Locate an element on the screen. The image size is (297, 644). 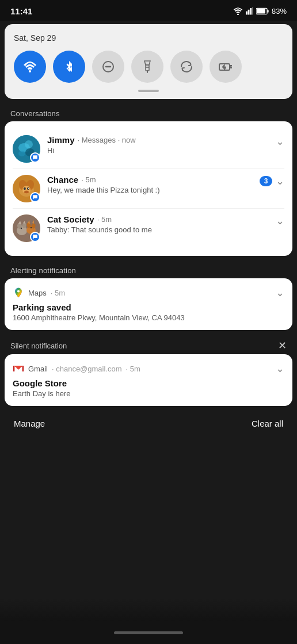
conv-cat-content: Cat Society · 5m Tabby: That sounds good… is located at coordinates (159, 224).